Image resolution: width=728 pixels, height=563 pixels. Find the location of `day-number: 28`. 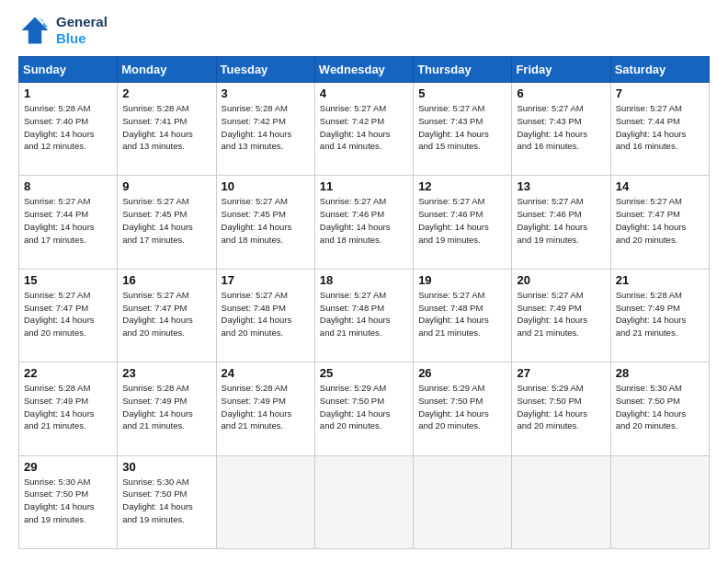

day-number: 28 is located at coordinates (660, 373).